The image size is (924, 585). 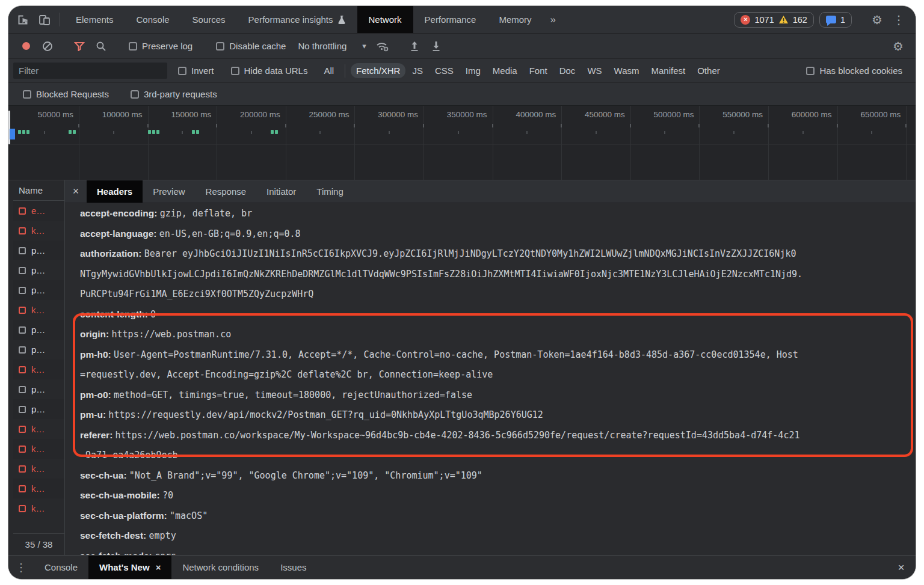 What do you see at coordinates (23, 19) in the screenshot?
I see `inspect-element-icon` at bounding box center [23, 19].